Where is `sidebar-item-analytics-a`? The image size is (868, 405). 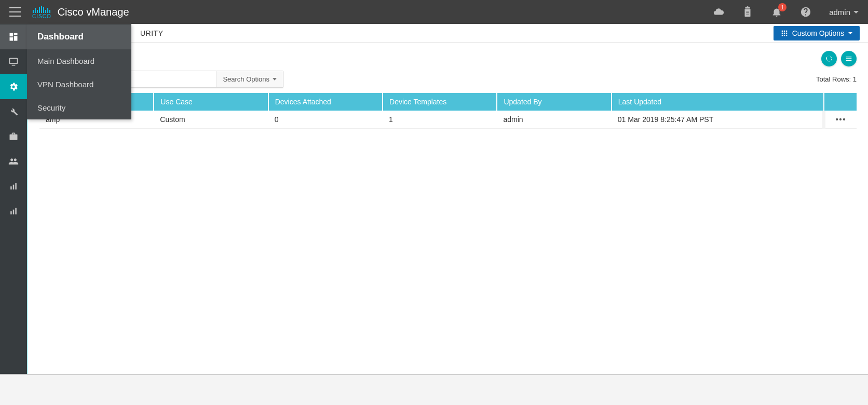 sidebar-item-analytics-a is located at coordinates (13, 186).